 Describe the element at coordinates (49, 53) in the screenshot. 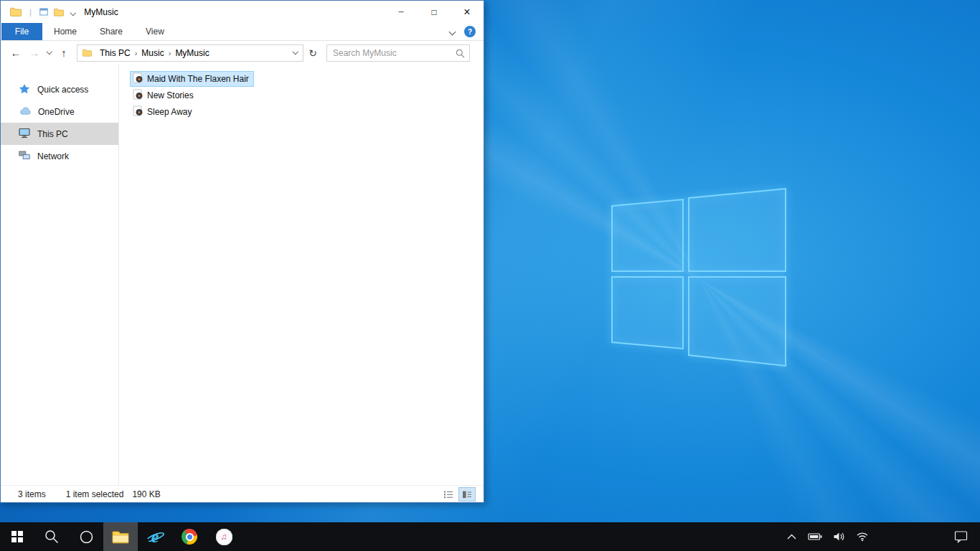

I see `recent-locations-chevron-icon` at that location.